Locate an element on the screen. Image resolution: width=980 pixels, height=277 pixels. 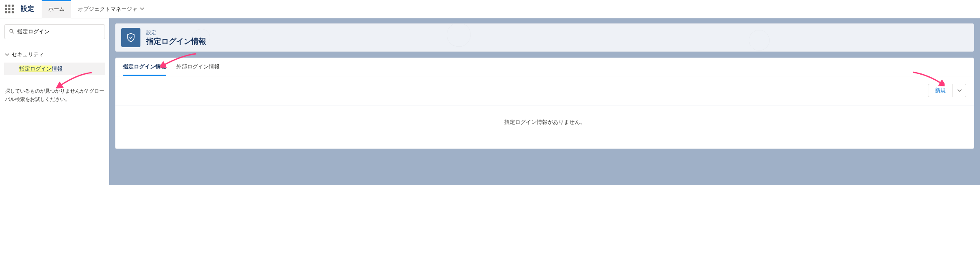
breadcrumb: 設定 is located at coordinates (176, 33).